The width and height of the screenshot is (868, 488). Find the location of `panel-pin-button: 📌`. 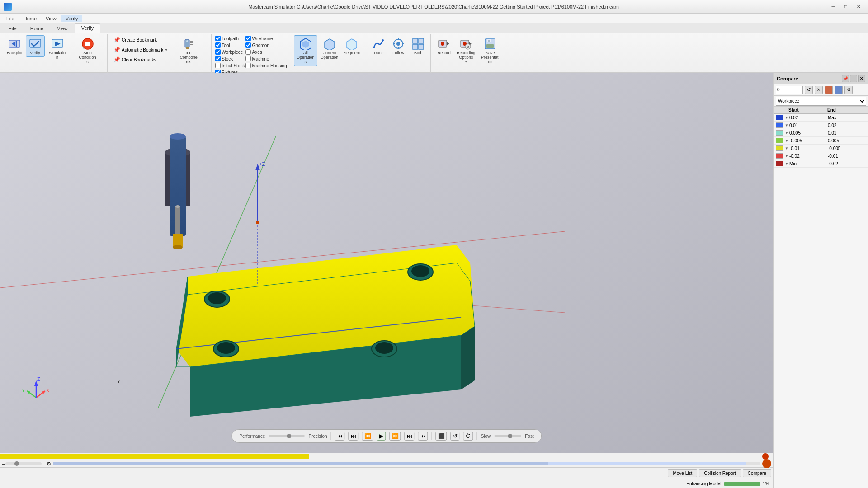

panel-pin-button: 📌 is located at coordinates (845, 79).